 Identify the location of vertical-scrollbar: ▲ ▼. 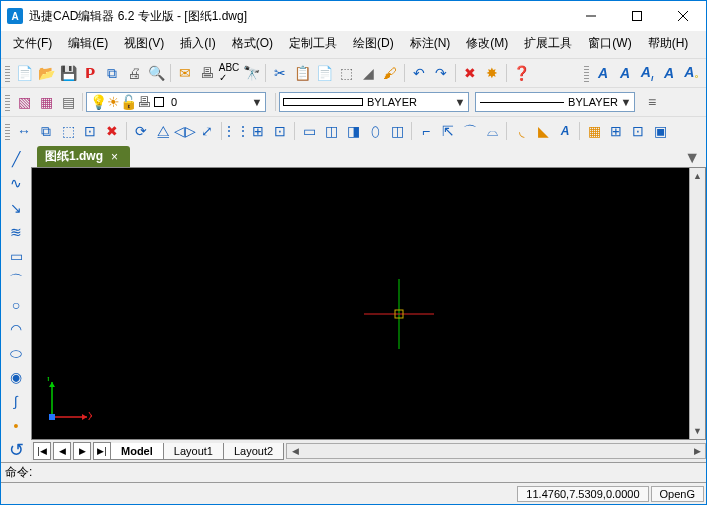
(697, 304).